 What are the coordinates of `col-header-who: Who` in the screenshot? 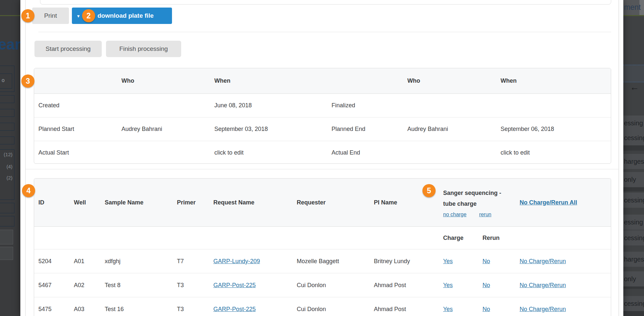 It's located at (168, 81).